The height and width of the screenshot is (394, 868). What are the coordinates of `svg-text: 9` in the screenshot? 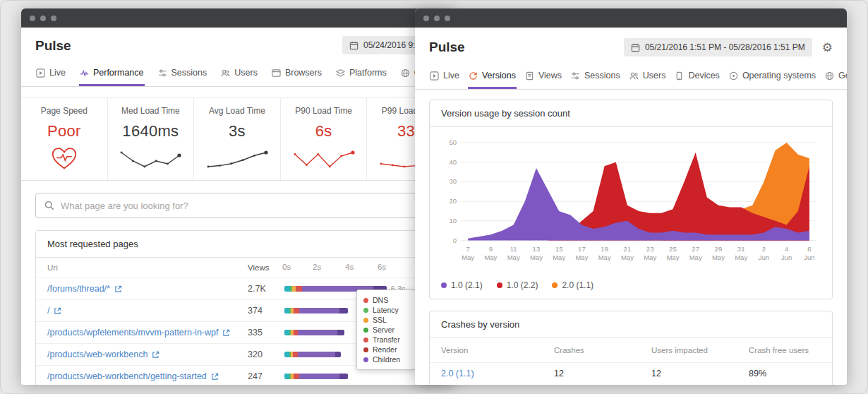 It's located at (491, 249).